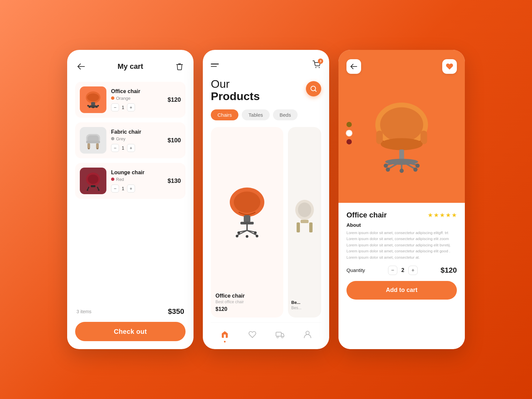  What do you see at coordinates (93, 140) in the screenshot?
I see `item-image-fabric-chair` at bounding box center [93, 140].